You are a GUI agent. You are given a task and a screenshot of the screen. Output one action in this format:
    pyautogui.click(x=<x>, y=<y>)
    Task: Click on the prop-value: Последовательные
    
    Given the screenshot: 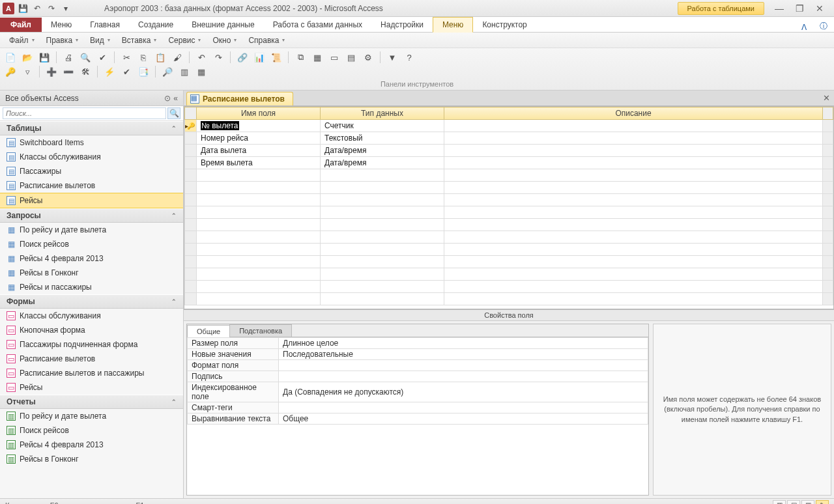 What is the action you would take?
    pyautogui.click(x=464, y=354)
    